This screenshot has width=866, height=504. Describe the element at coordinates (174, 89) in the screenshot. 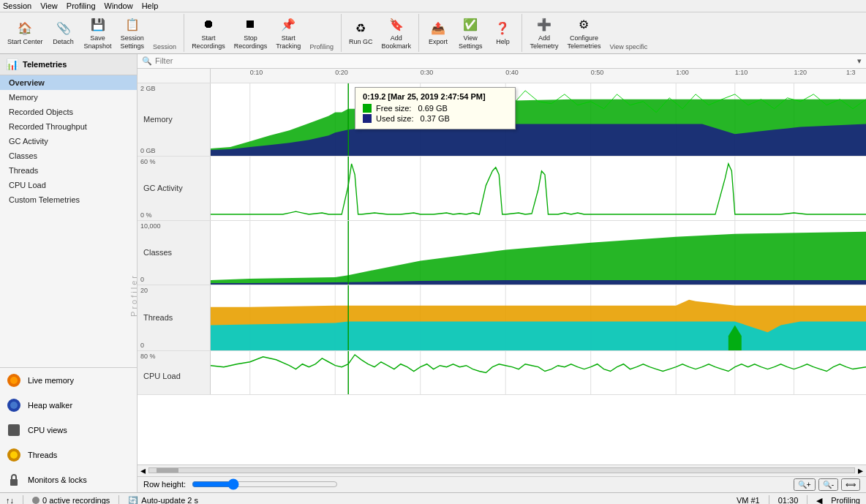

I see `memory-y-top: 2 GB` at that location.